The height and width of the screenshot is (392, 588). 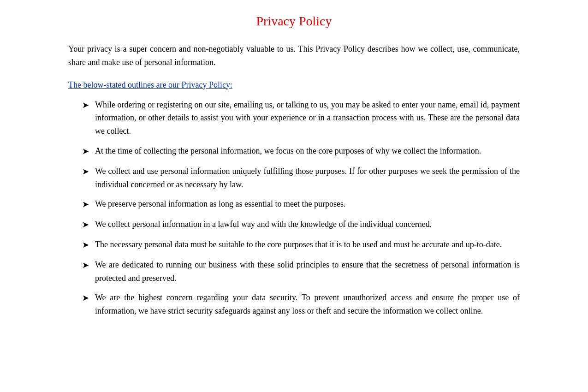 I want to click on list-item-text: We are dedicated to running our business…, so click(x=307, y=272).